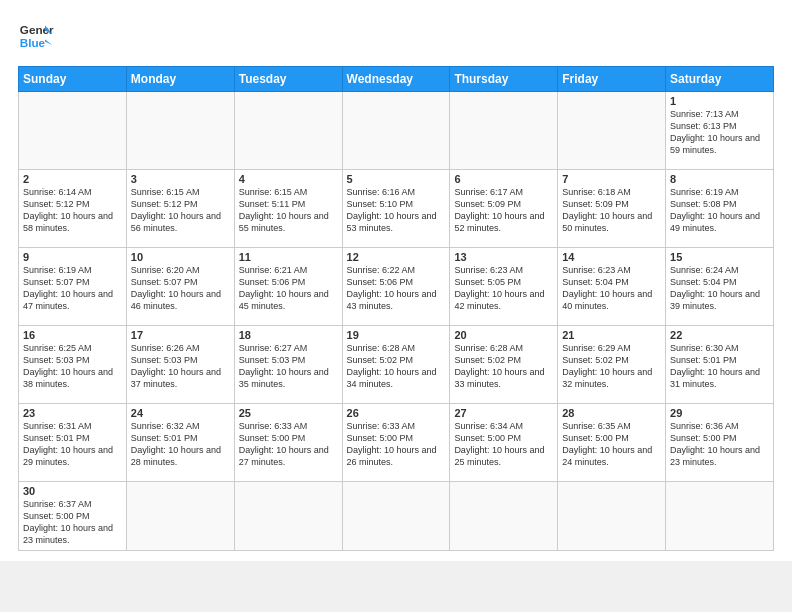 The width and height of the screenshot is (792, 612). What do you see at coordinates (396, 335) in the screenshot?
I see `day-number: 19` at bounding box center [396, 335].